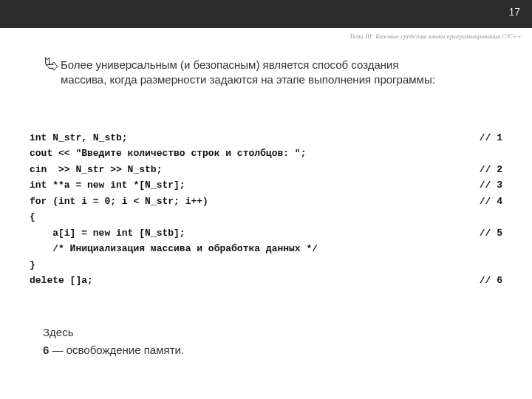 Image resolution: width=532 pixels, height=399 pixels. I want to click on footer-text: Здесь 6 — освобождение памяти., so click(114, 341).